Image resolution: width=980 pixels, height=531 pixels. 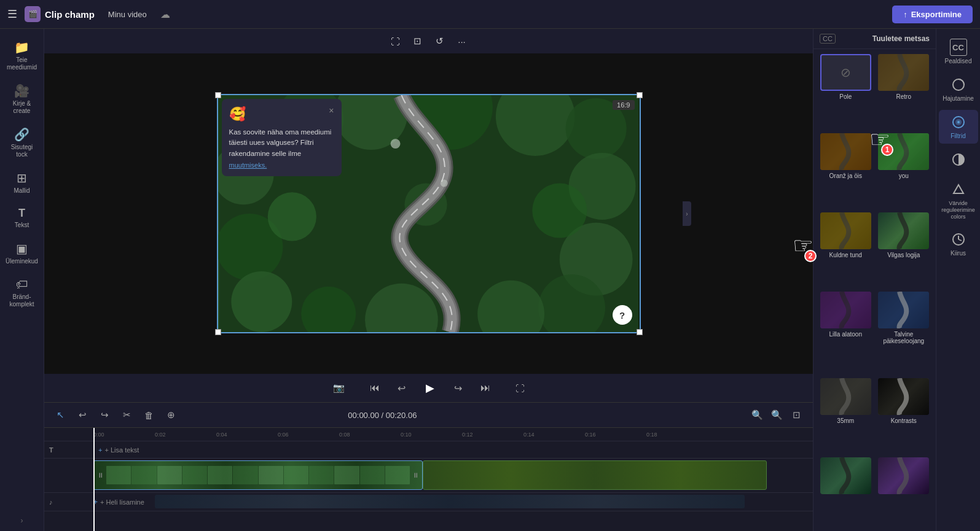 What do you see at coordinates (218, 332) in the screenshot?
I see `corner-handle-bl` at bounding box center [218, 332].